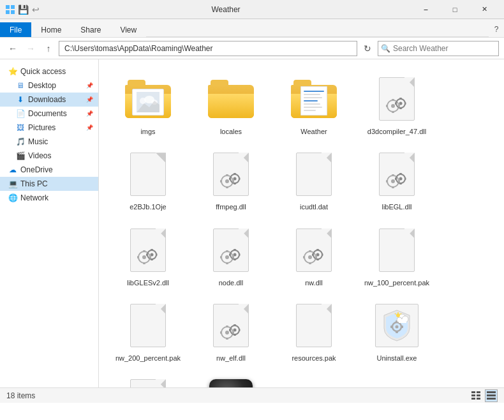 This screenshot has height=420, width=504. What do you see at coordinates (397, 331) in the screenshot?
I see `list-item: Uninstall.exe` at bounding box center [397, 331].